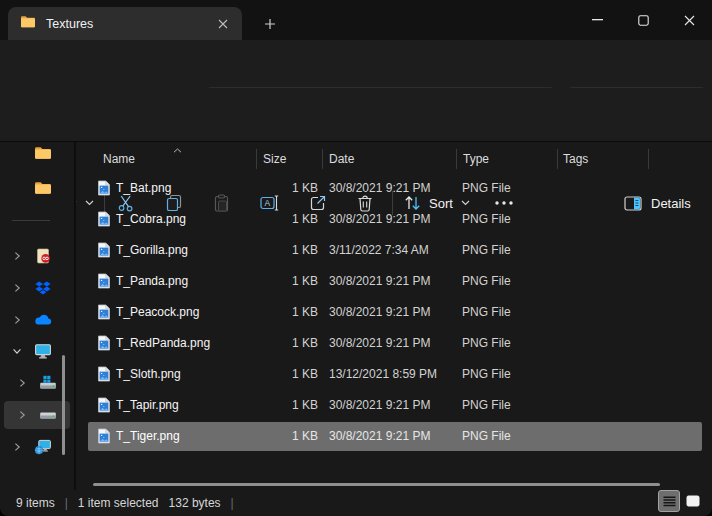  Describe the element at coordinates (75, 316) in the screenshot. I see `sidebar-divider` at that location.